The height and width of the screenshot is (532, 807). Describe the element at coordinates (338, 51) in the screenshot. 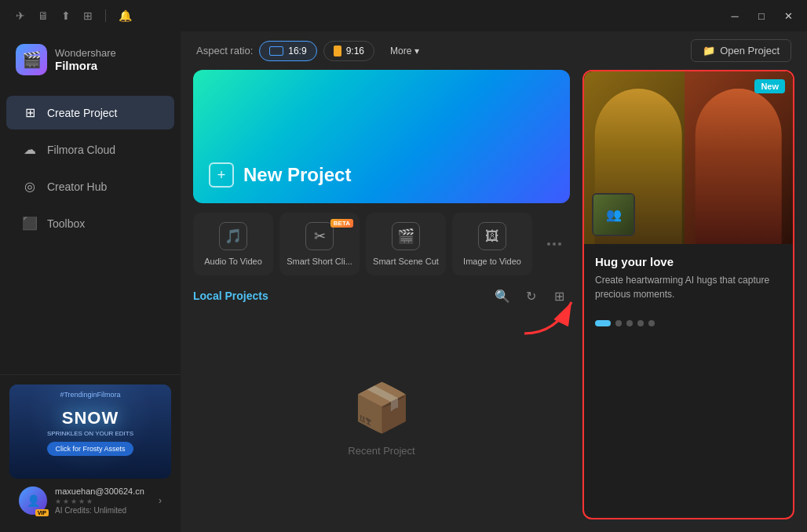

I see `ratio-9-16-icon` at that location.